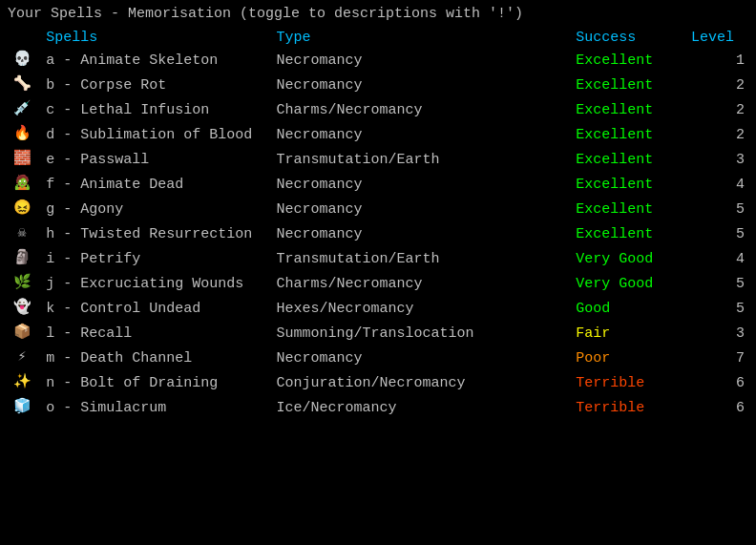 This screenshot has width=756, height=545. I want to click on spell-type: Conjuration/Necromancy, so click(423, 383).